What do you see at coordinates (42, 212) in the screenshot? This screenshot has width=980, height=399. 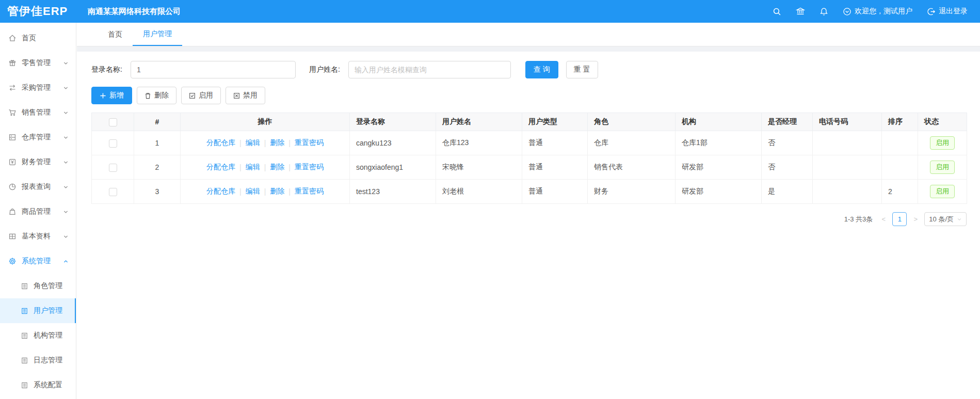 I see `sidebar-item-label: 商品管理` at bounding box center [42, 212].